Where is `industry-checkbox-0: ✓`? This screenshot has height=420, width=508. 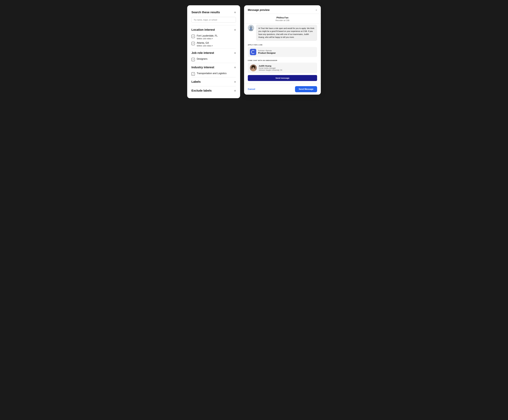 industry-checkbox-0: ✓ is located at coordinates (193, 74).